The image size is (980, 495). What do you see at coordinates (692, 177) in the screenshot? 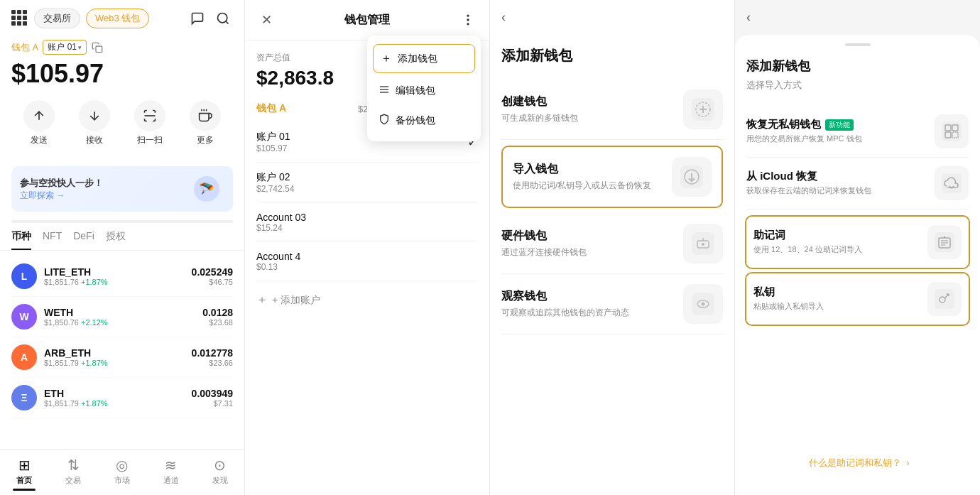
I see `import-wallet-icon` at bounding box center [692, 177].